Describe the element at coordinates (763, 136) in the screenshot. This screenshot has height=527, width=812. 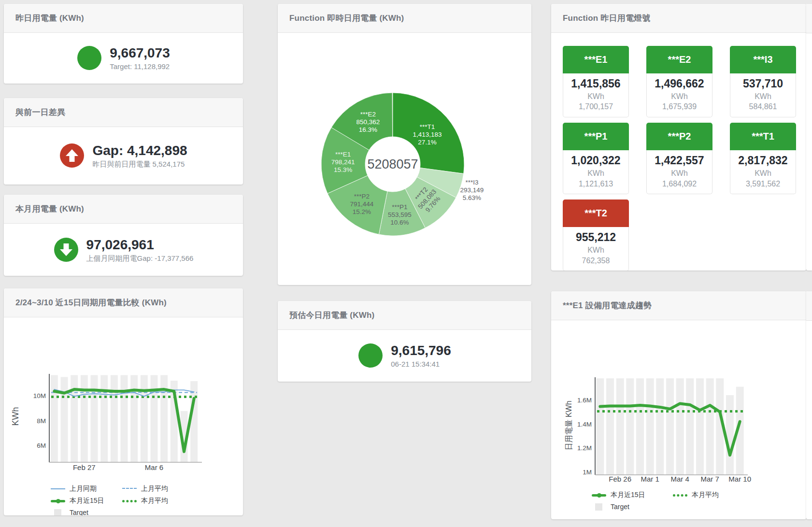
I see `tile-status-header: ***T1` at that location.